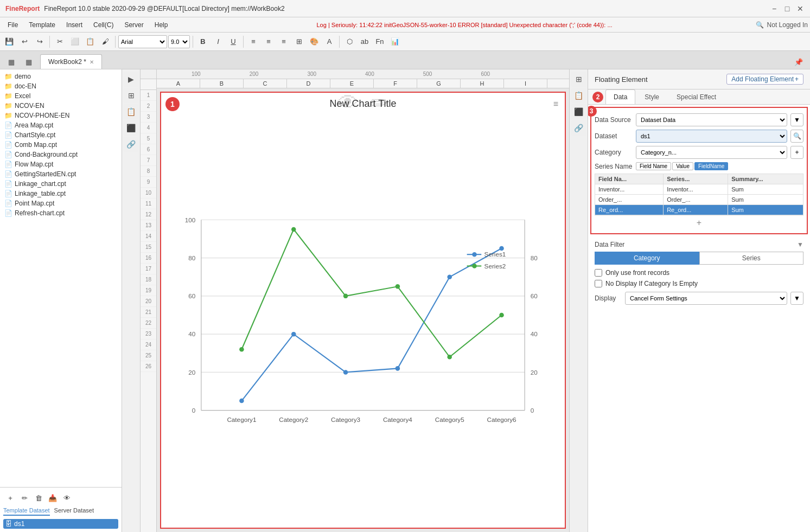 This screenshot has width=810, height=532. What do you see at coordinates (579, 112) in the screenshot?
I see `right-panel-btn-3: ⬛` at bounding box center [579, 112].